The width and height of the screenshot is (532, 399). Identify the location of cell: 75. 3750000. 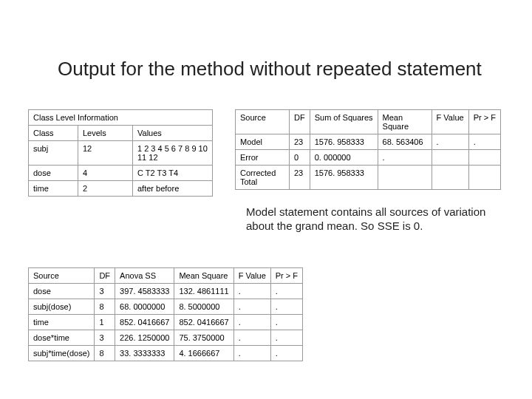
(204, 338).